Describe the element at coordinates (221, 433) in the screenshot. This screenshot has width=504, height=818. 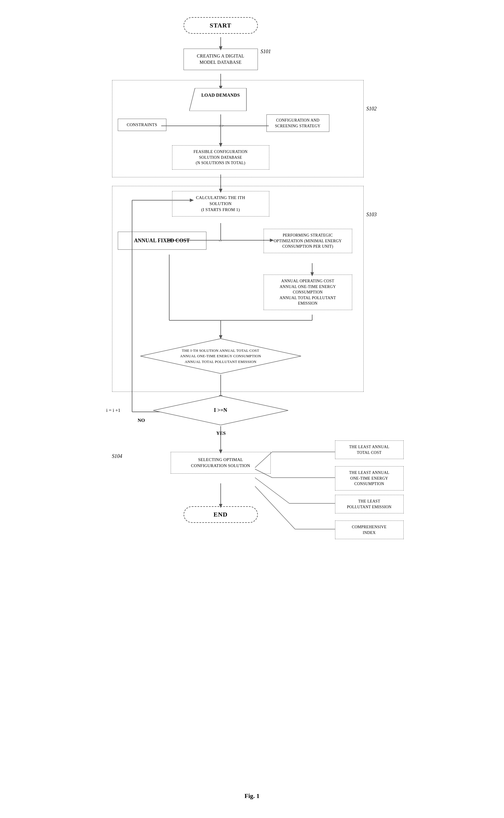
I see `yes-label: YES` at that location.